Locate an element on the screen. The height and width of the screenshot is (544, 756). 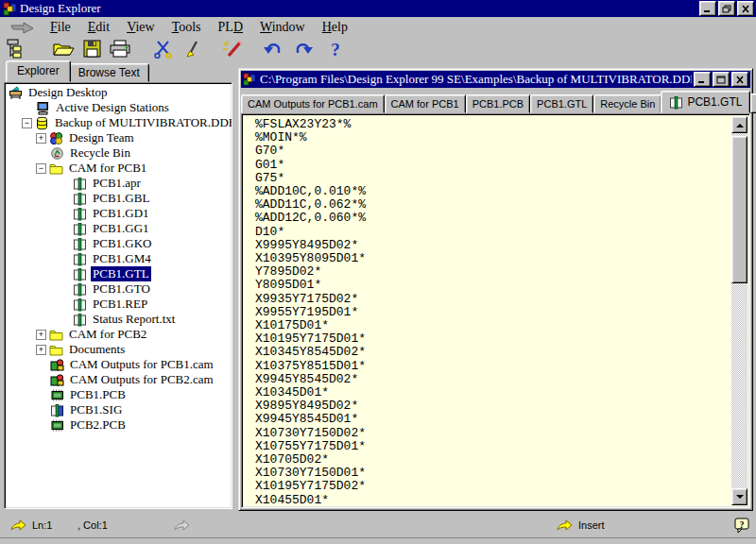
database-icon is located at coordinates (42, 123).